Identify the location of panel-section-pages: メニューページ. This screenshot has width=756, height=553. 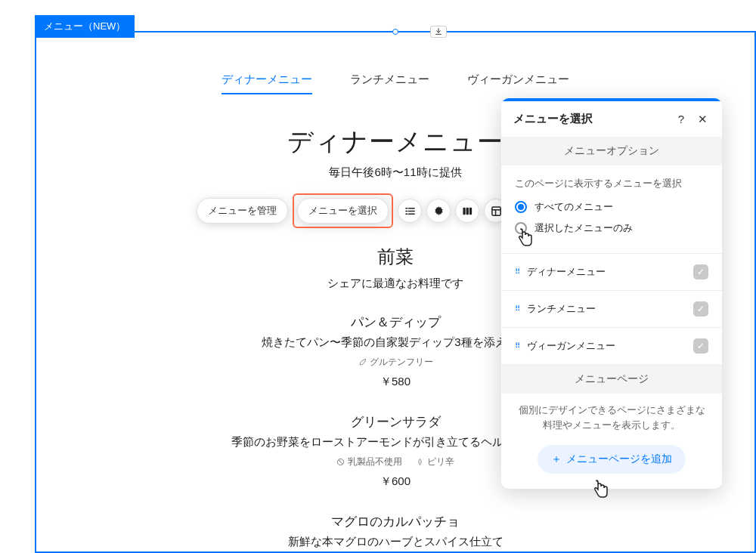
(612, 379).